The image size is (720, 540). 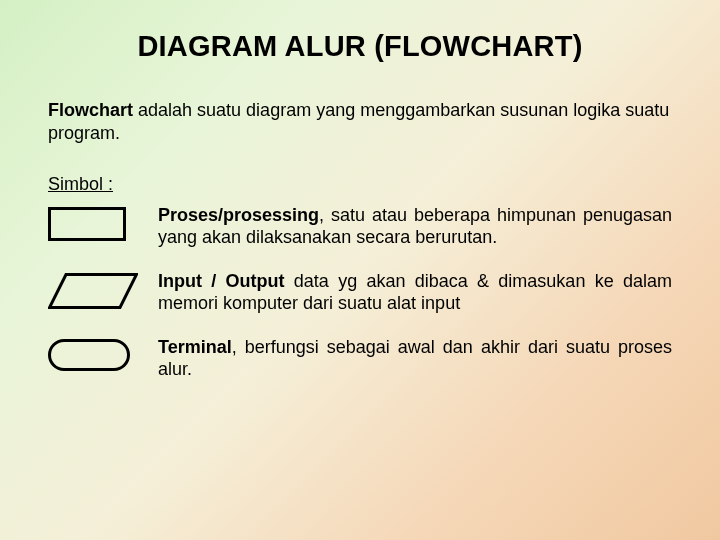 I want to click on io-description: Input / Output data yg akan dibaca & dim…, so click(x=415, y=293).